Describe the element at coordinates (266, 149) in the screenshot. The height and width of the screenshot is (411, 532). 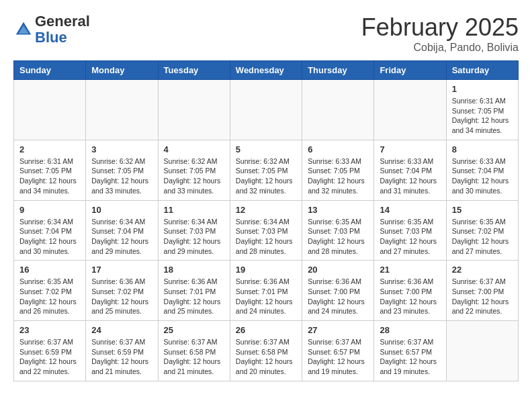
I see `day-number: 5` at that location.